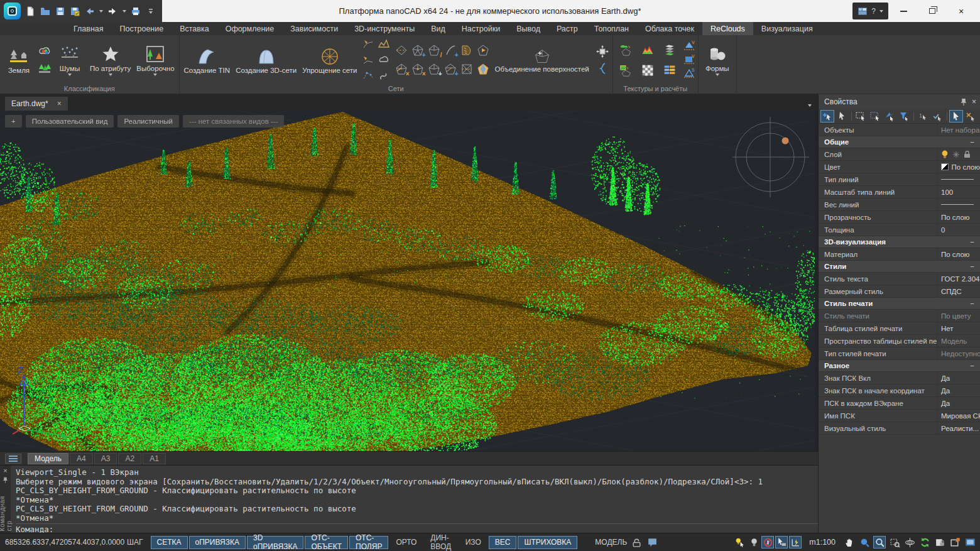 The image size is (980, 551). Describe the element at coordinates (626, 70) in the screenshot. I see `texture-from-image-icon` at that location.